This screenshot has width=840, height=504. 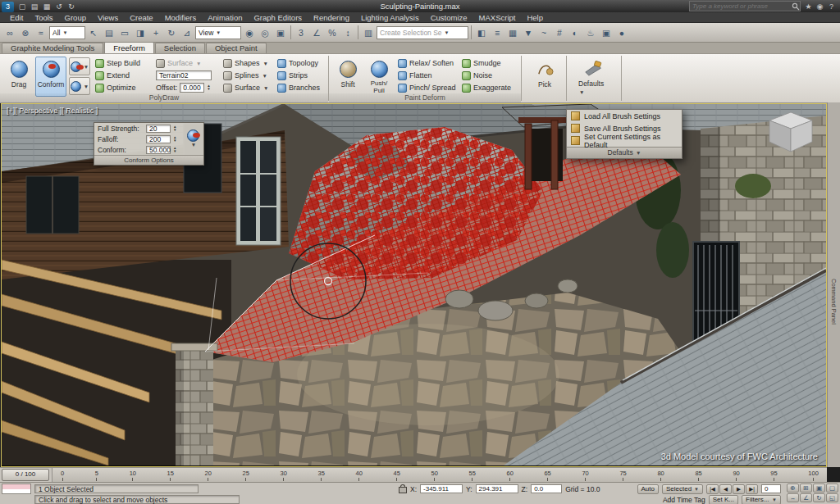 I want to click on menu-item: Modifiers, so click(x=180, y=18).